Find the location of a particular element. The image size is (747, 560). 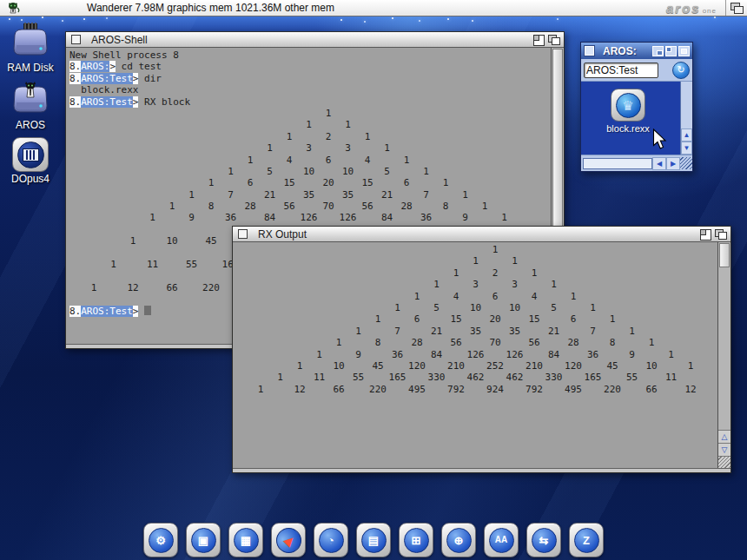

file-icon-block-rexx: ♛ block.rexx is located at coordinates (628, 111).